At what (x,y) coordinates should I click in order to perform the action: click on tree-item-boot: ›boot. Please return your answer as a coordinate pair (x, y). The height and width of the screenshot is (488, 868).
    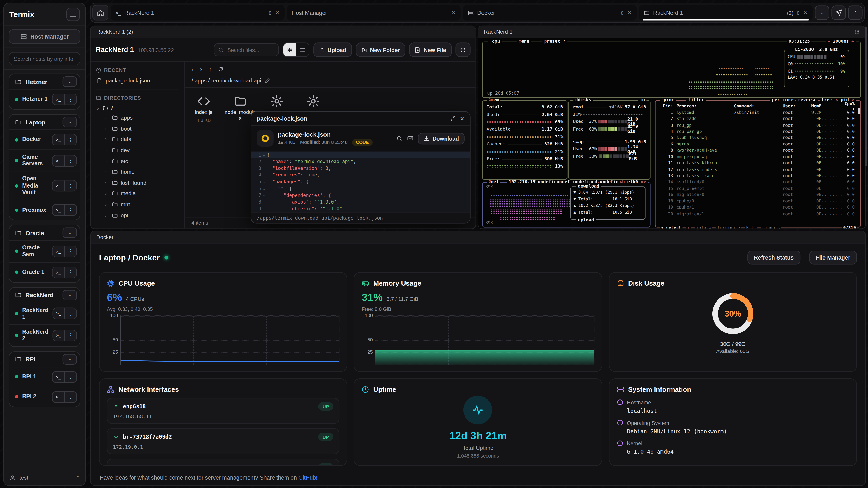
    Looking at the image, I should click on (137, 129).